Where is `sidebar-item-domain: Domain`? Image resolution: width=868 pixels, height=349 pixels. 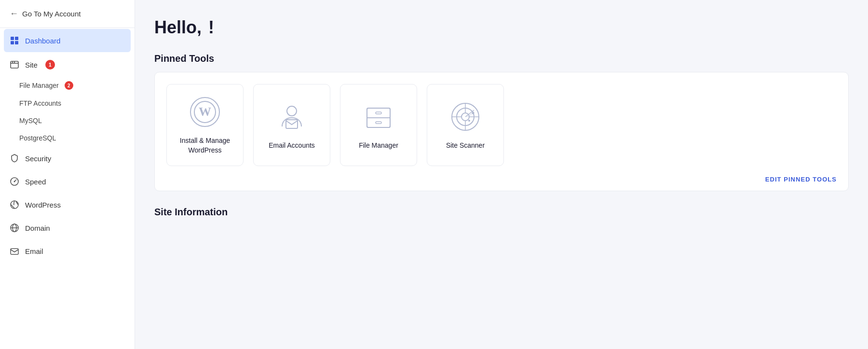
sidebar-item-domain: Domain is located at coordinates (68, 228).